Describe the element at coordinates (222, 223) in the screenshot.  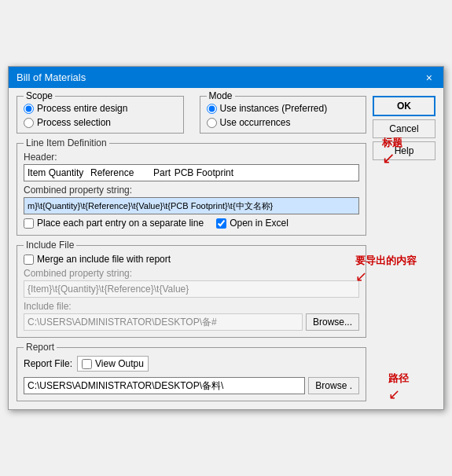
I see `open-excel-checkbox` at that location.